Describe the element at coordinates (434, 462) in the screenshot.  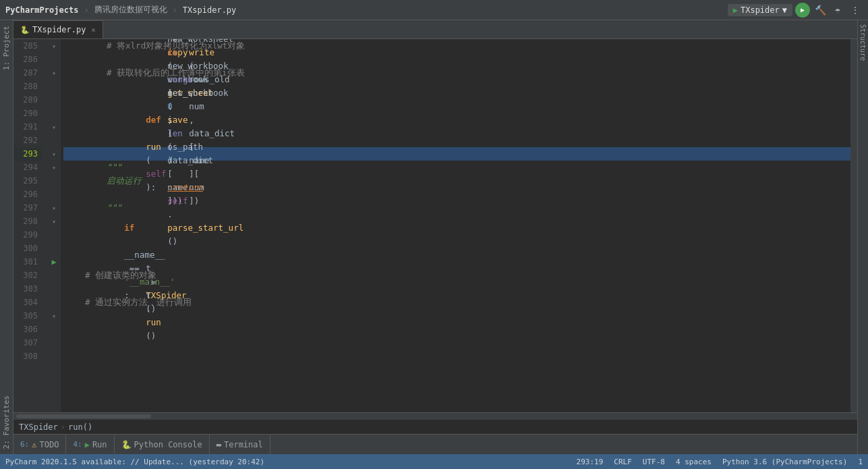
I see `statusbar: PyCharm 2020.1.5 available: // Update...…` at that location.